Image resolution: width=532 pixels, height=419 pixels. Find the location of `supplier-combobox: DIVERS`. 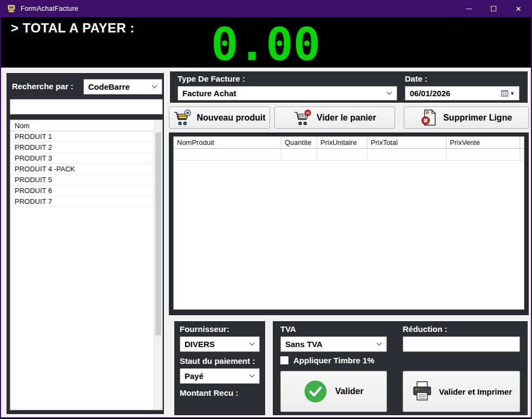

supplier-combobox: DIVERS is located at coordinates (220, 344).